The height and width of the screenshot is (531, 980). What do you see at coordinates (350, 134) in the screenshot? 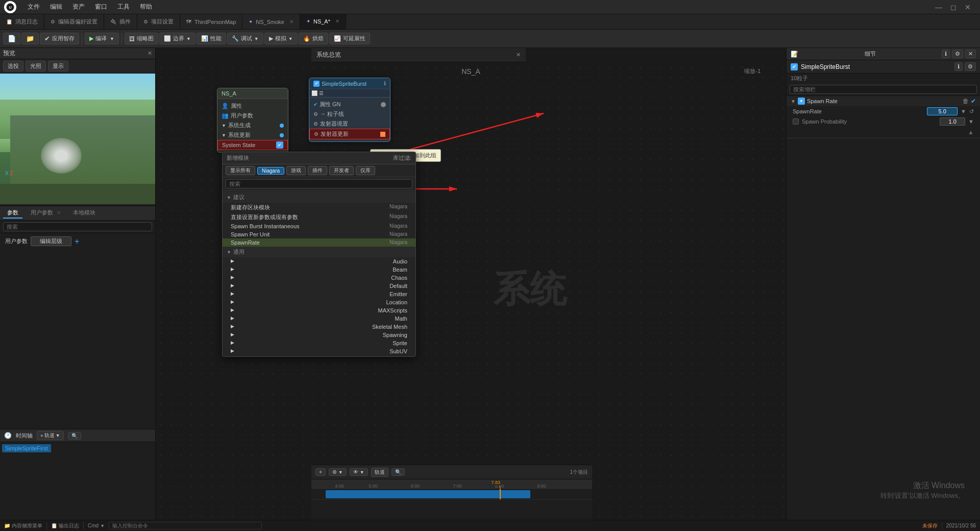
I see `ssb-row-emitter-update: ⚙ 发射器更新` at bounding box center [350, 134].